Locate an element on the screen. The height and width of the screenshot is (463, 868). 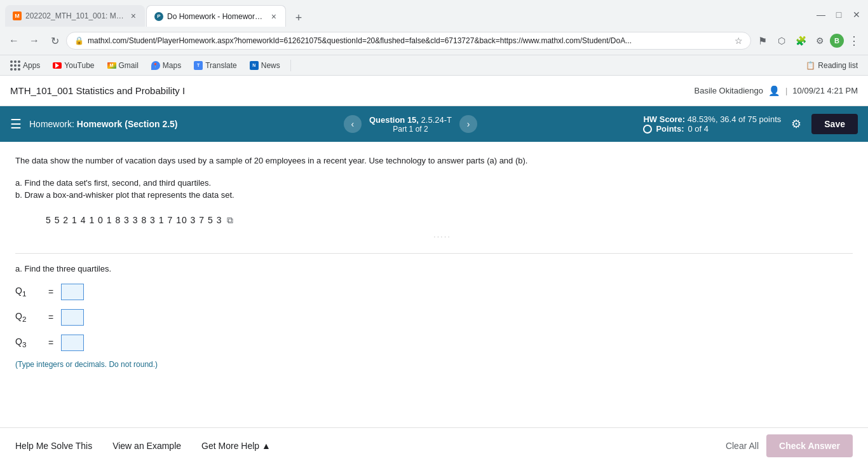
score-section: HW Score: 48.53%, 36.4 of 75 points Poin… is located at coordinates (712, 124).